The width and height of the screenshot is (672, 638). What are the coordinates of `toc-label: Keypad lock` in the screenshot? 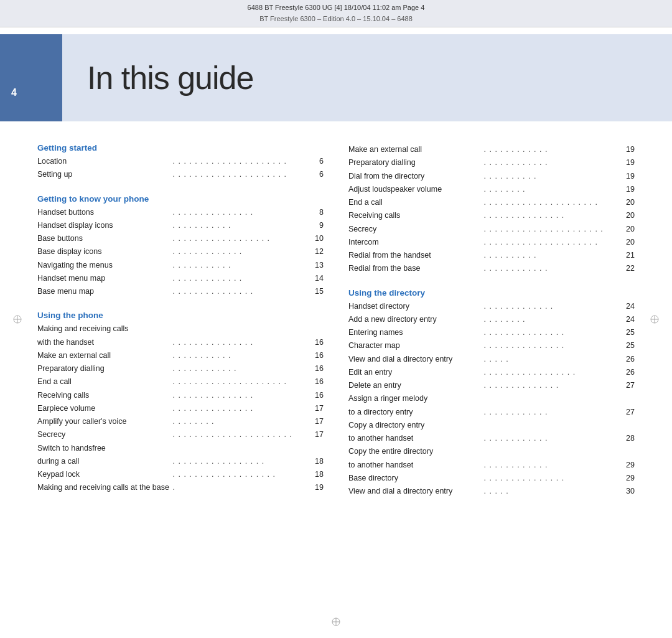 It's located at (105, 474).